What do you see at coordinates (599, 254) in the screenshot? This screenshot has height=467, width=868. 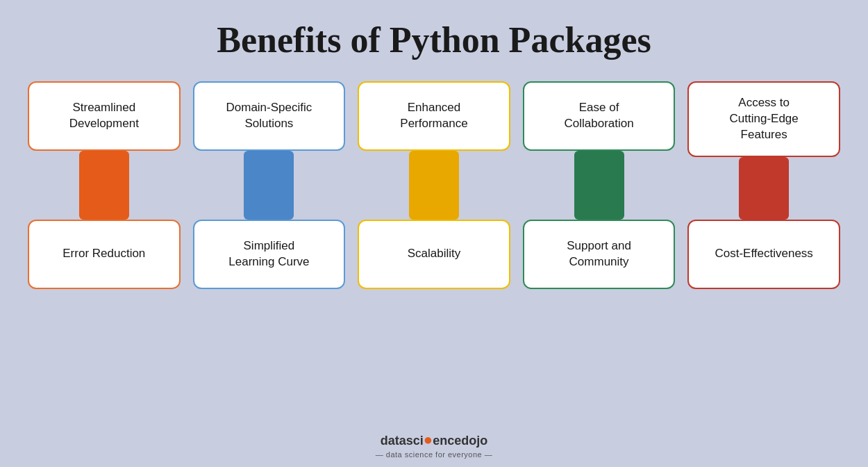 I see `card-support-community: Support andCommunity` at bounding box center [599, 254].